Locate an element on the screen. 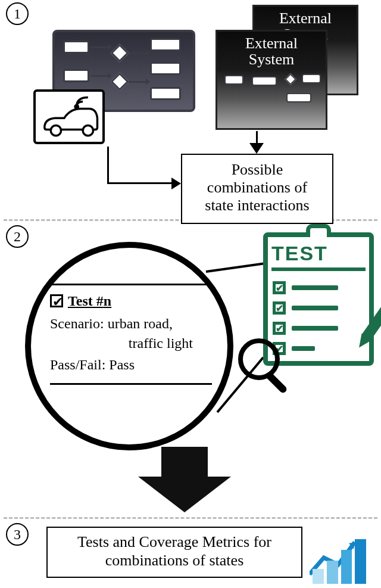 This screenshot has width=381, height=588. external-mini-flow is located at coordinates (271, 89).